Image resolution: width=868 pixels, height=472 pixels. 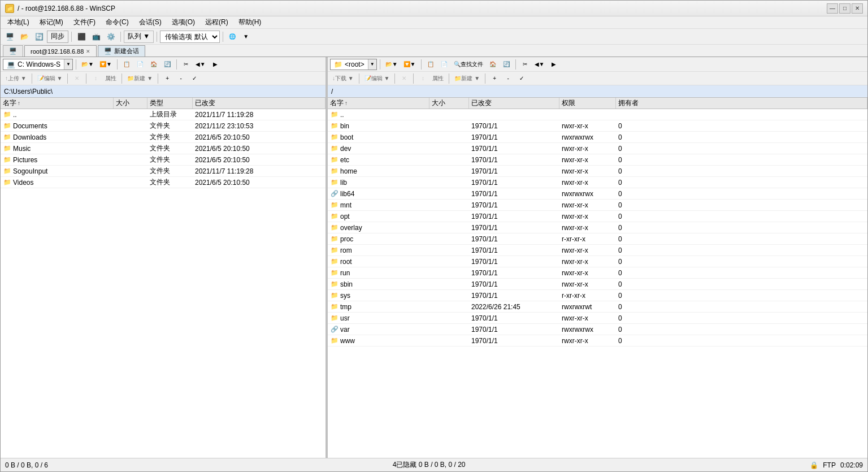 I want to click on transfer-select: 传输选项 默认, so click(x=190, y=37).